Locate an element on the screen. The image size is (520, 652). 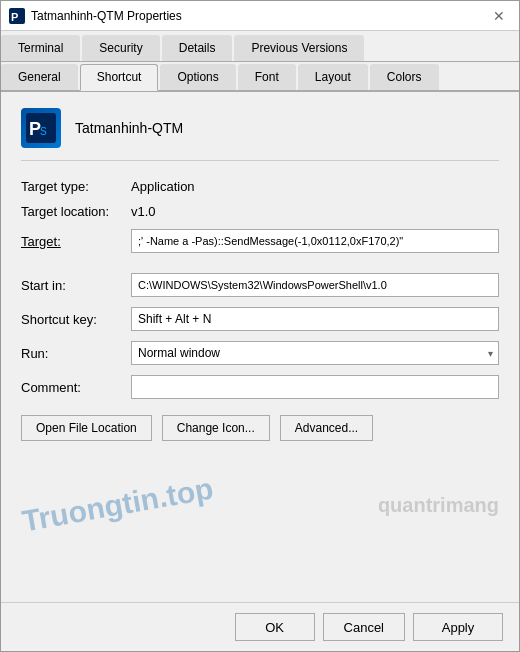
target-type-value: Application is located at coordinates (163, 186).